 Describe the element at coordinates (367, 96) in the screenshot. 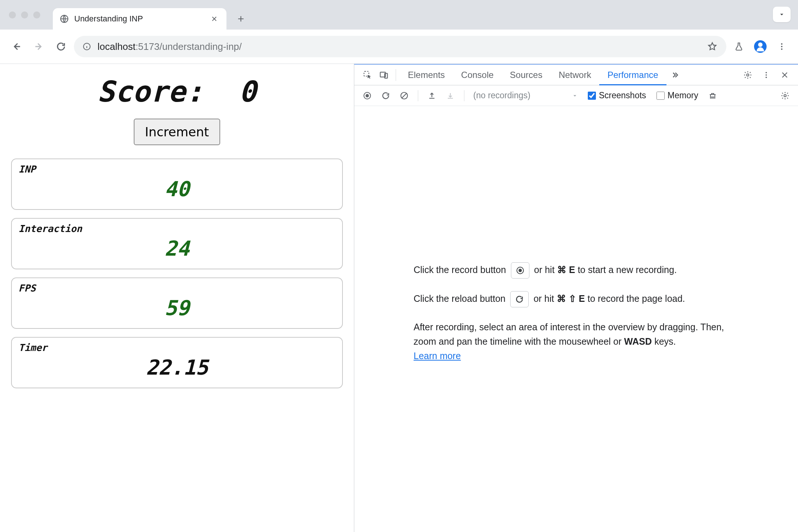

I see `record-button` at that location.